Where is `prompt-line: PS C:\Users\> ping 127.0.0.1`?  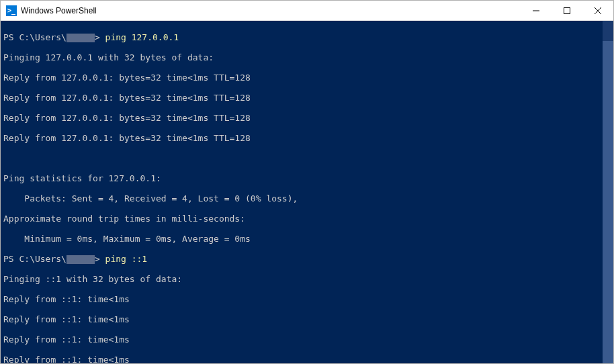 prompt-line: PS C:\Users\> ping 127.0.0.1 is located at coordinates (307, 38).